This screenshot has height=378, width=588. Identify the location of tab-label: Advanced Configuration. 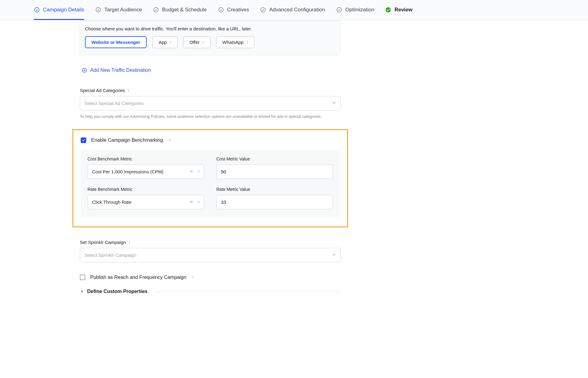
(297, 10).